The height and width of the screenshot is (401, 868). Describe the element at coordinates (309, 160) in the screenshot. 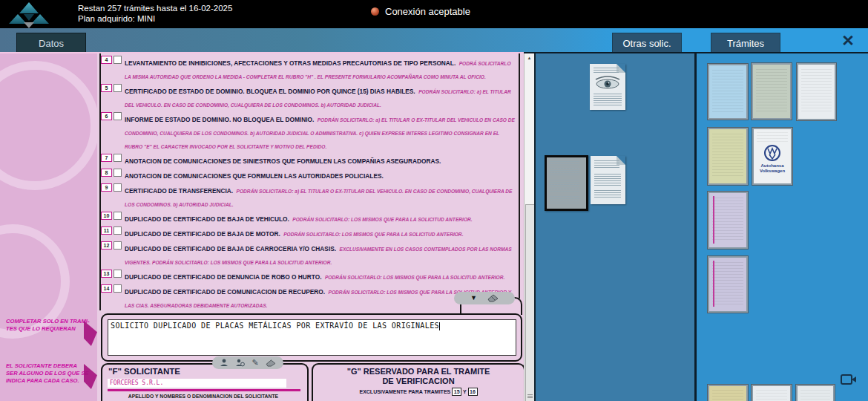

I see `tramite-item: 7 ANOTACION DE COMUNICACIONES DE SINIEST…` at that location.